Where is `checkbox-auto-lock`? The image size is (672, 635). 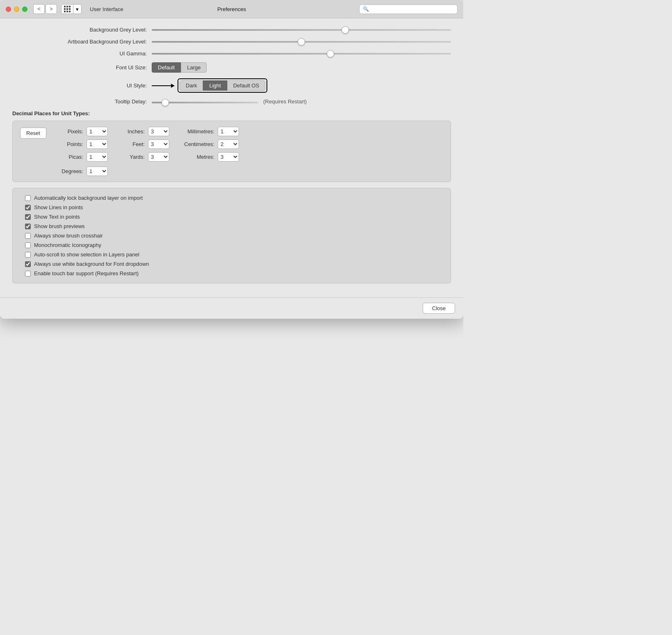 checkbox-auto-lock is located at coordinates (28, 198).